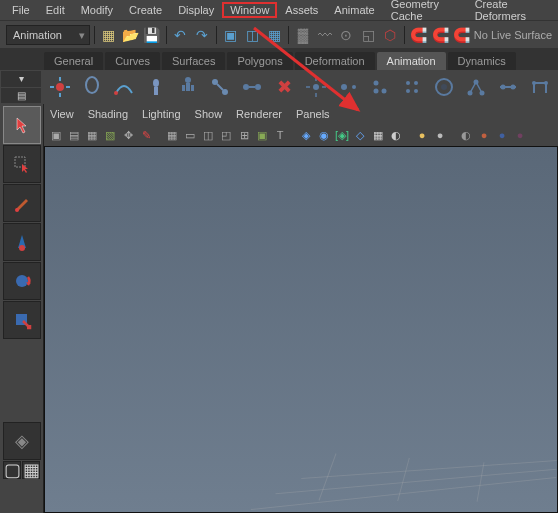 This screenshot has height=513, width=558. Describe the element at coordinates (300, 87) in the screenshot. I see `shelf-icons: ✖` at that location.